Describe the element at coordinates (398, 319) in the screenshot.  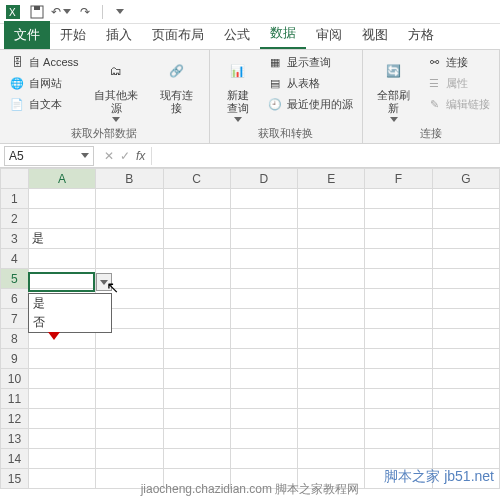
I see `cell-F7` at that location.